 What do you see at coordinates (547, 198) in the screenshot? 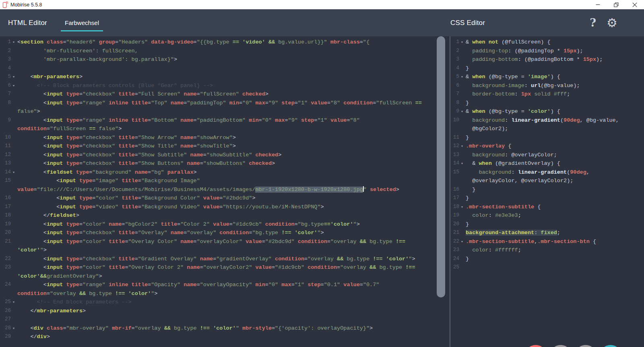
I see `code-line: 17}` at bounding box center [547, 198].